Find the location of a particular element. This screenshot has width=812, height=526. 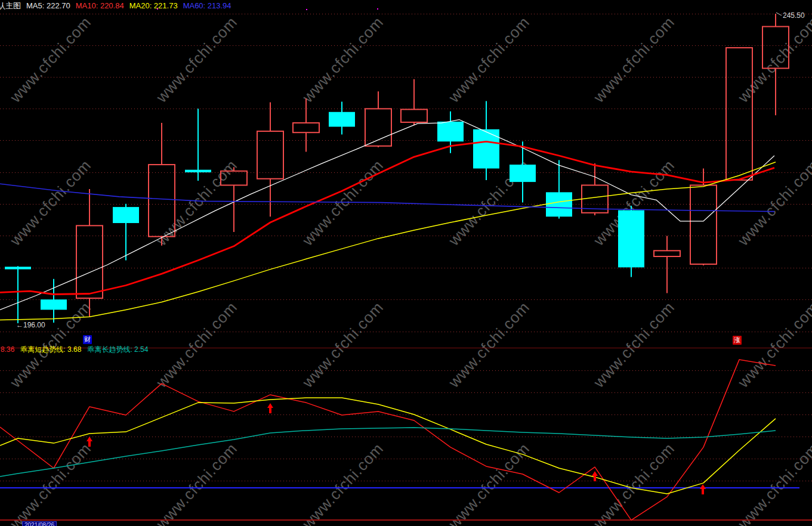

ma-header-value-2: MA10: 220.84 is located at coordinates (100, 6).